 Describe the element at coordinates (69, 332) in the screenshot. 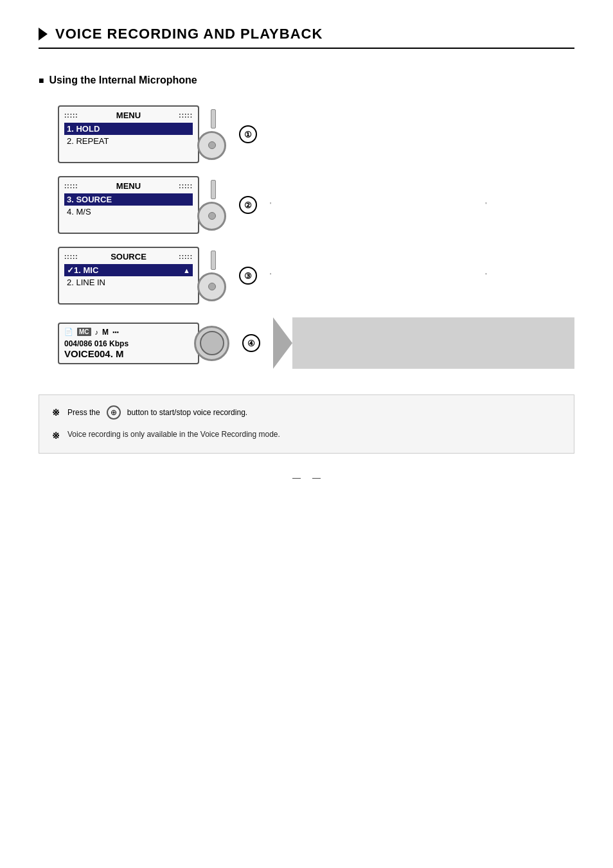

I see `step-4-icon-doc: 📄` at that location.